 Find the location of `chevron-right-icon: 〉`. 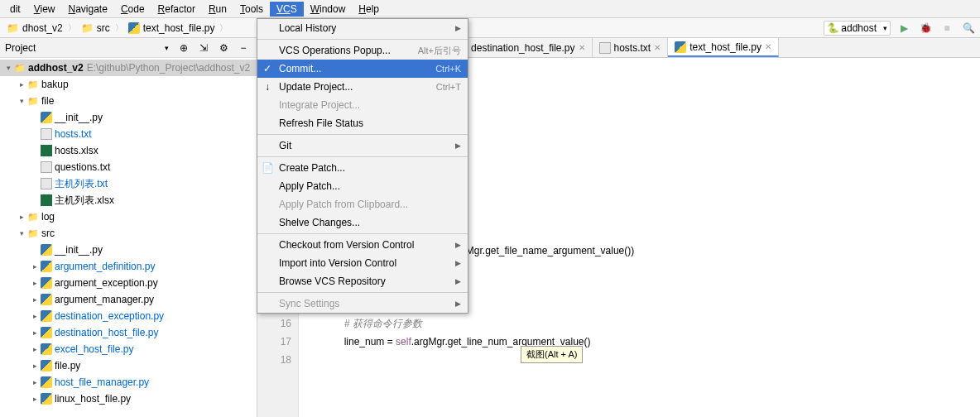

chevron-right-icon: 〉 is located at coordinates (119, 28).